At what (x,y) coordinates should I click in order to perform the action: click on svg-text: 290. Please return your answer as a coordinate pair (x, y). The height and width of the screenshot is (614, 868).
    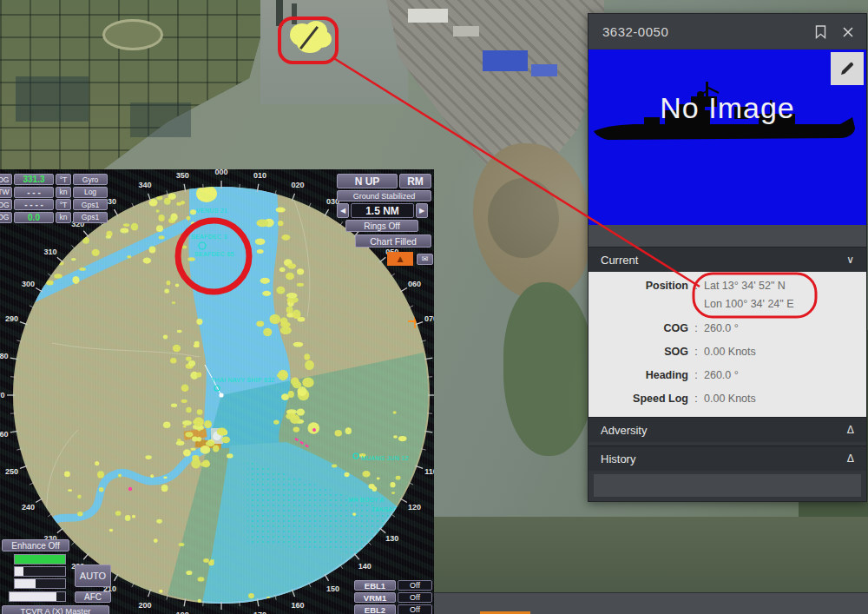
    Looking at the image, I should click on (12, 319).